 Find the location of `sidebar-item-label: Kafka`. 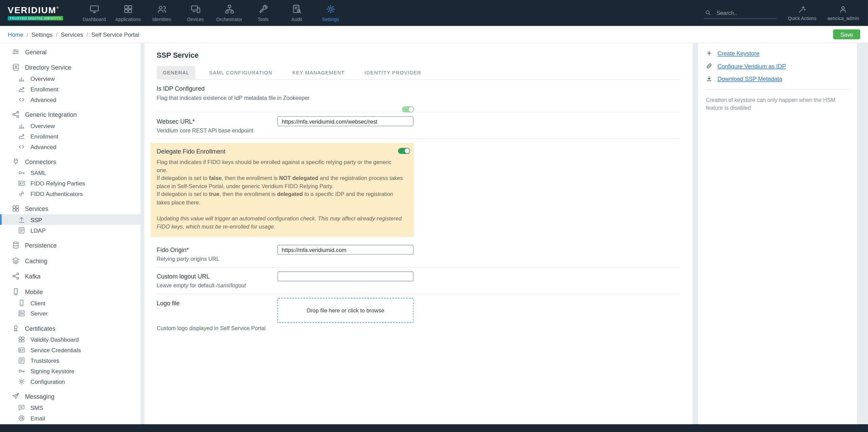

sidebar-item-label: Kafka is located at coordinates (33, 276).